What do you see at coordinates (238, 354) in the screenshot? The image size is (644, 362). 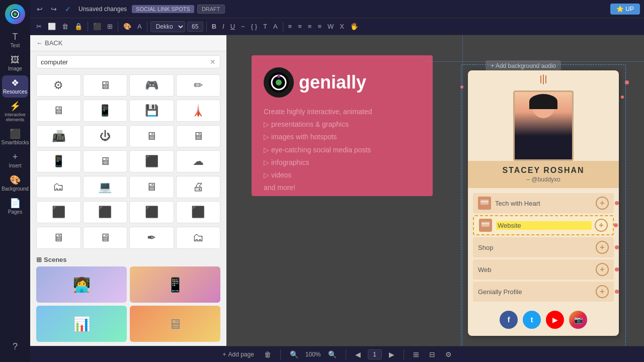 I see `add-page-button: + Add page` at bounding box center [238, 354].